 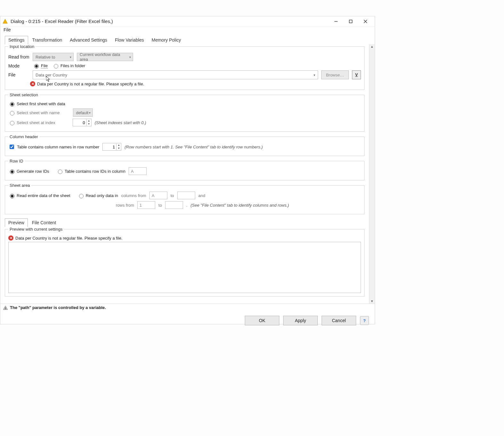 I want to click on radio-sheet-index-label: Select sheet at index, so click(x=36, y=123).